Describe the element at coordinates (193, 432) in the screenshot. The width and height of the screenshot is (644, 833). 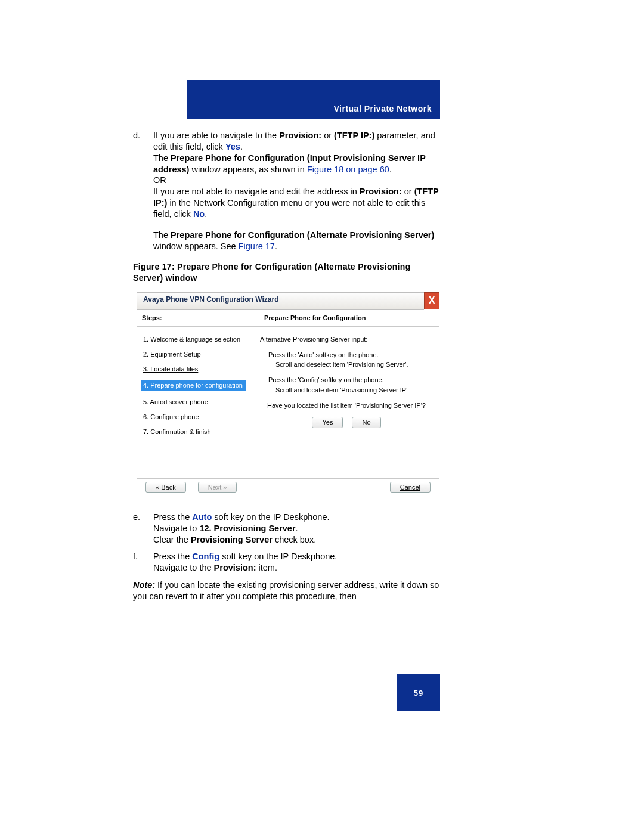
I see `wizard-step: 7. Confirmation & finish` at that location.